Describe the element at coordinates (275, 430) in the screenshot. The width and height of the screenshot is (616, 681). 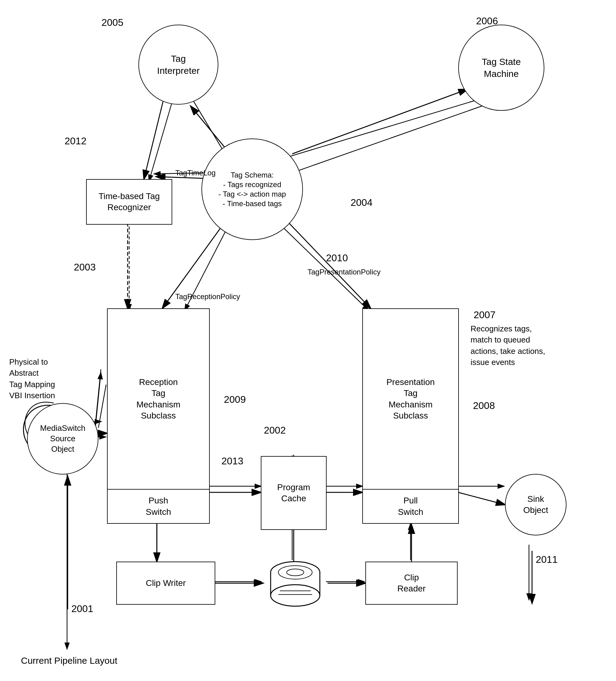
I see `ref-2002: 2002` at that location.